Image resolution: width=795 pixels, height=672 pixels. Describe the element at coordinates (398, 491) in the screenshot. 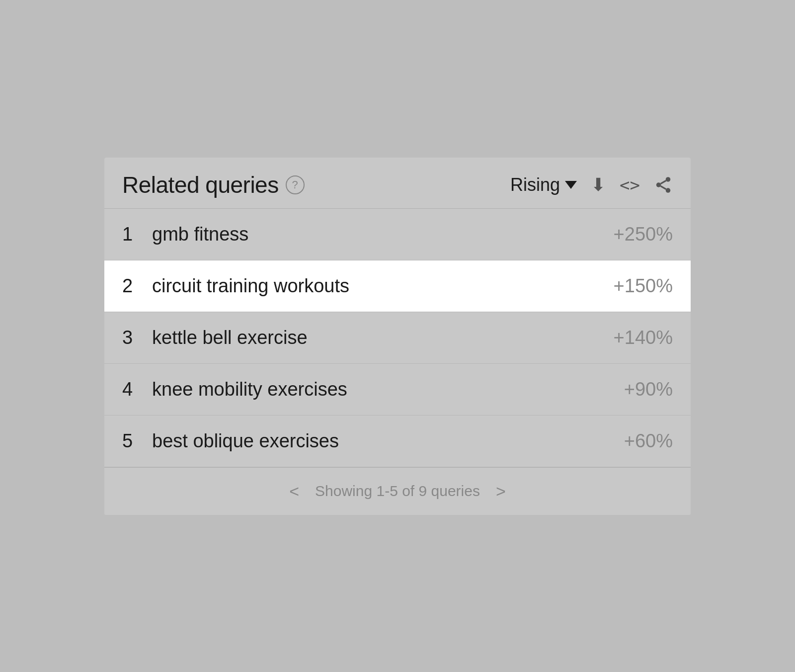

I see `card-footer: < Showing 1-5 of 9 queries >` at that location.